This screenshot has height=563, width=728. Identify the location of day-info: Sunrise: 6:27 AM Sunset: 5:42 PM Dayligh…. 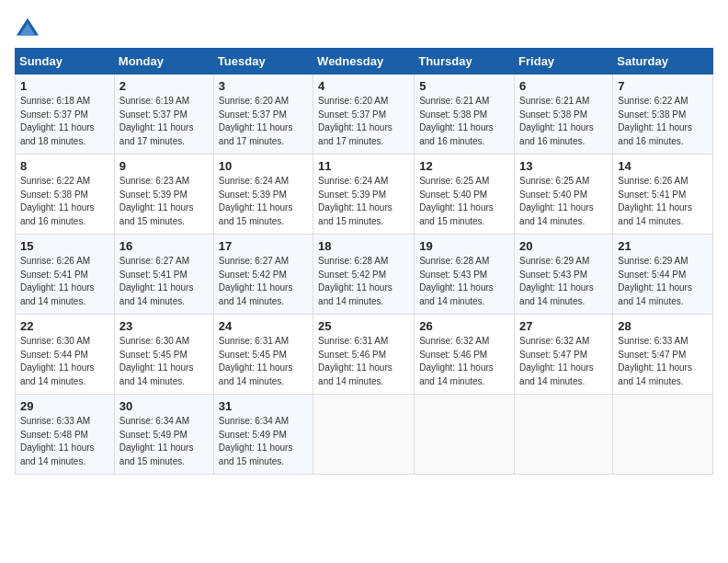
(263, 282).